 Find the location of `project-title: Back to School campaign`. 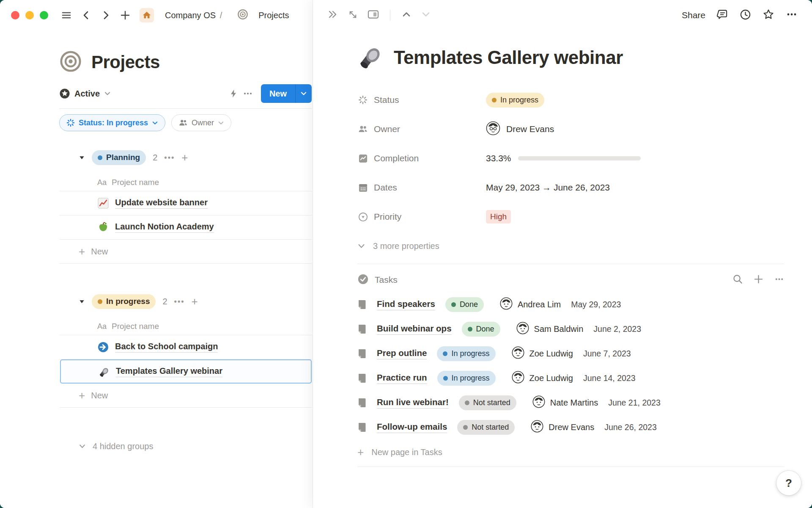

project-title: Back to School campaign is located at coordinates (167, 347).